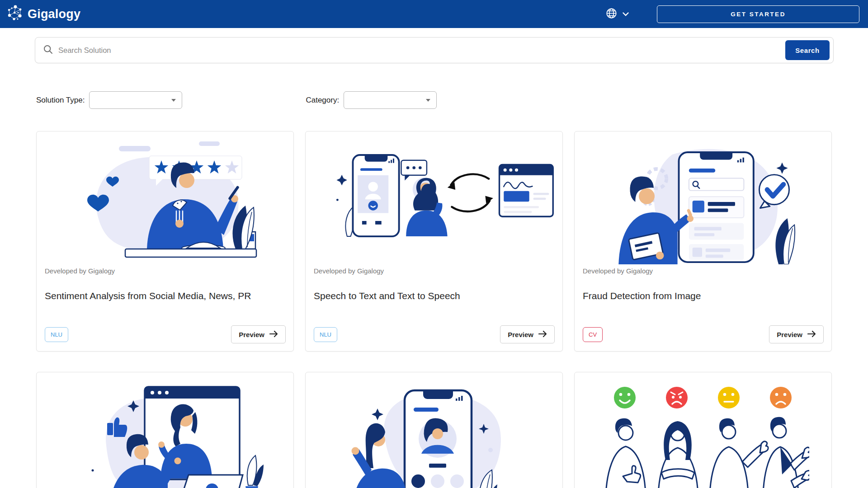  I want to click on get-started-button: GET STARTED, so click(758, 14).